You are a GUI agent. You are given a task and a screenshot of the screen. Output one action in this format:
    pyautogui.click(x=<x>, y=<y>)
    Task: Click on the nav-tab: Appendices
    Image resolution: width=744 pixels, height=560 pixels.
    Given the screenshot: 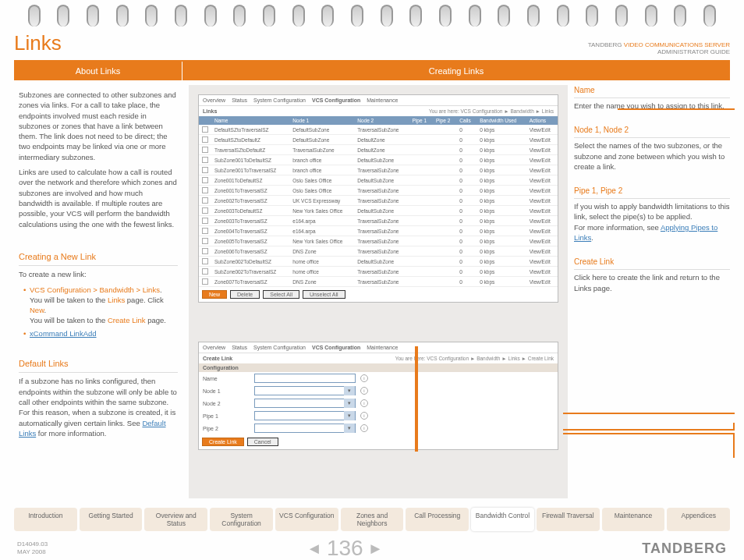 What is the action you would take?
    pyautogui.click(x=699, y=519)
    